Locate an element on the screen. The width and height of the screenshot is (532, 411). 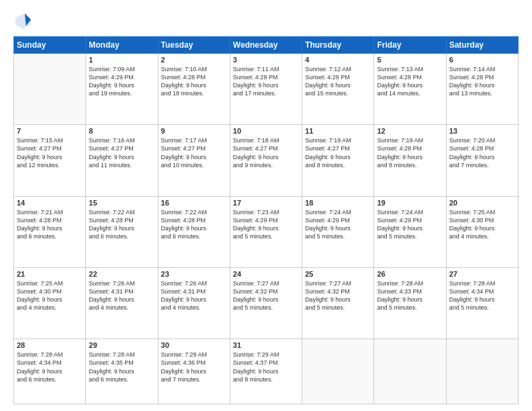
calendar-cell: 14Sunrise: 7:21 AMSunset: 4:28 PMDayligh… is located at coordinates (50, 232).